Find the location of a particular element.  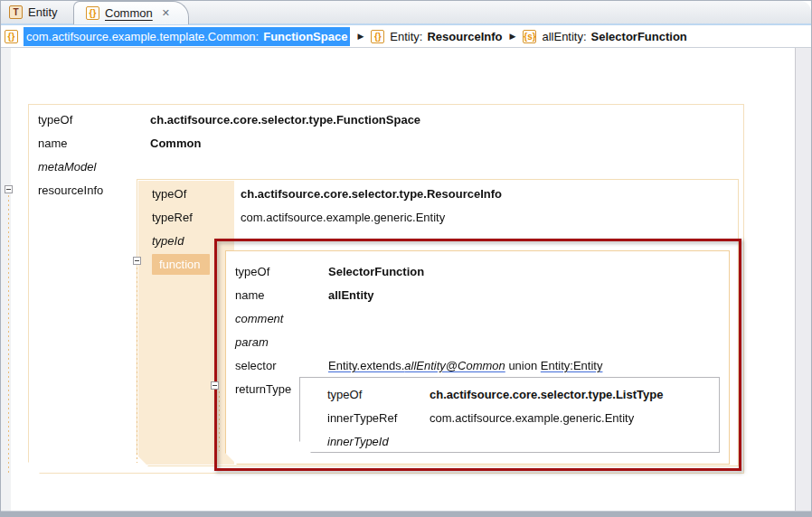

returntype-box: typeOf ch.actifsource.core.selector.type… is located at coordinates (510, 415).